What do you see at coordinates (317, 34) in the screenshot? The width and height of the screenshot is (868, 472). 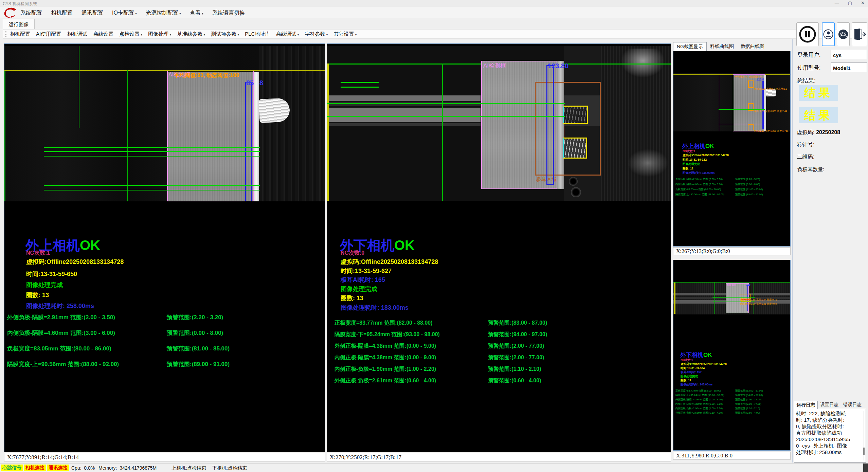 I see `tool-char-params: 字符参数▾` at bounding box center [317, 34].